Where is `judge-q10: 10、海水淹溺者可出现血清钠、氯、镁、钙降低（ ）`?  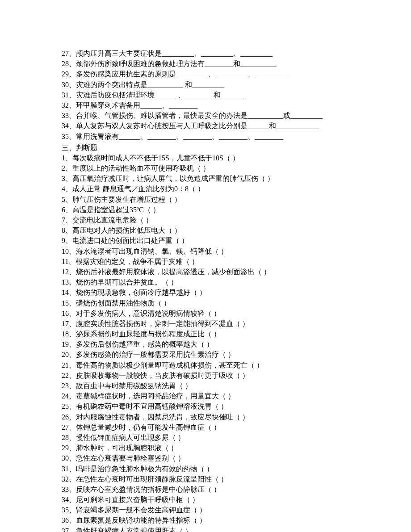 judge-q10: 10、海水淹溺者可出现血清钠、氯、镁、钙降低（ ） is located at coordinates (221, 251).